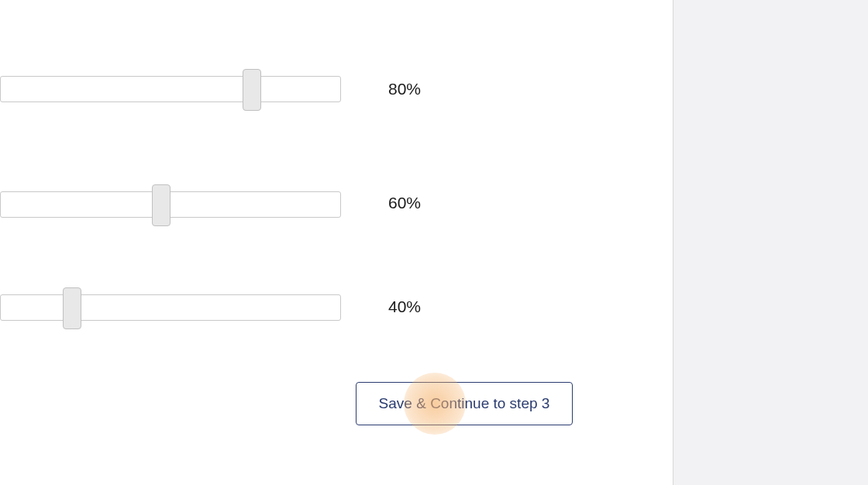 The width and height of the screenshot is (868, 485). What do you see at coordinates (405, 89) in the screenshot?
I see `slider-value-1: 80%` at bounding box center [405, 89].